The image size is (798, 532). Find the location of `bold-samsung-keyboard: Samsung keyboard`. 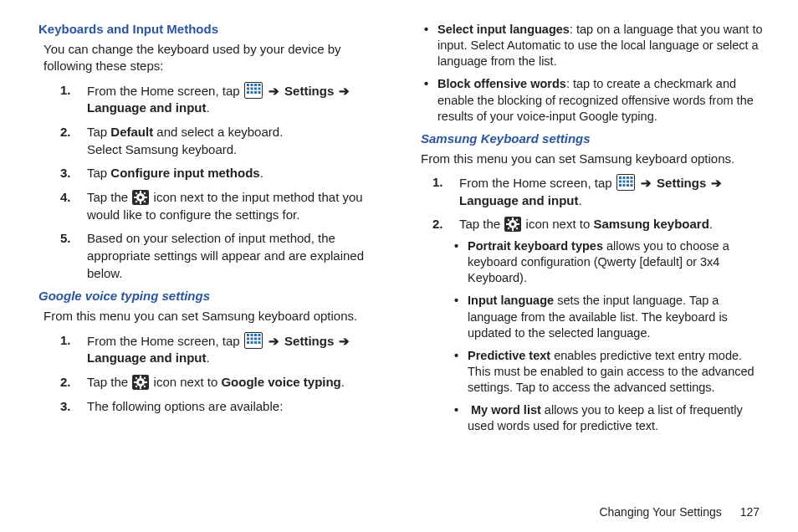

bold-samsung-keyboard: Samsung keyboard is located at coordinates (651, 224).